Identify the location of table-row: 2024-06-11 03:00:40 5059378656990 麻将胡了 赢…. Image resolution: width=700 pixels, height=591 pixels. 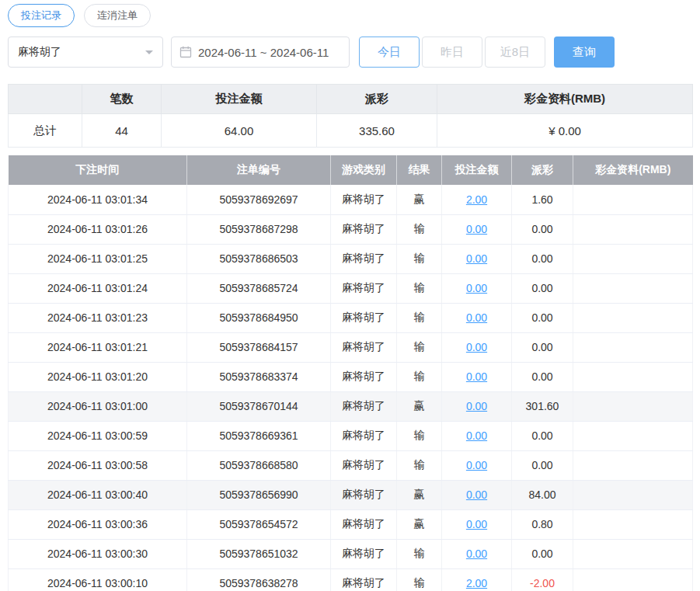
(351, 495).